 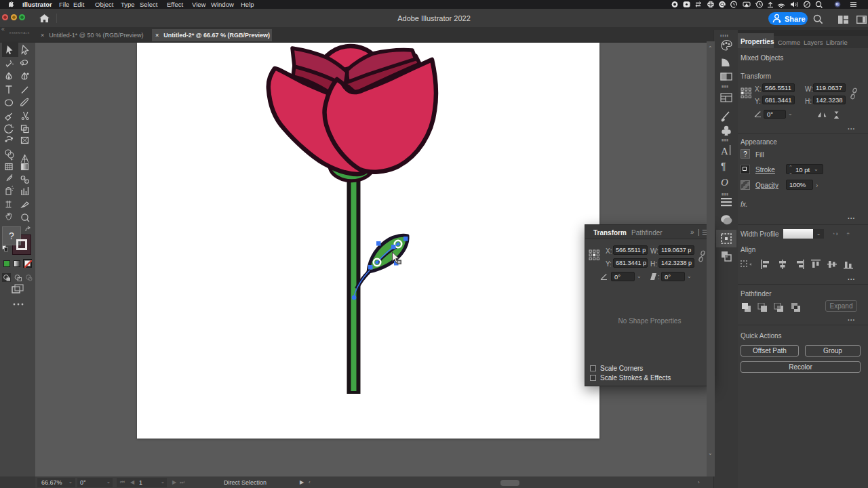 What do you see at coordinates (724, 182) in the screenshot?
I see `svg-text: O` at bounding box center [724, 182].